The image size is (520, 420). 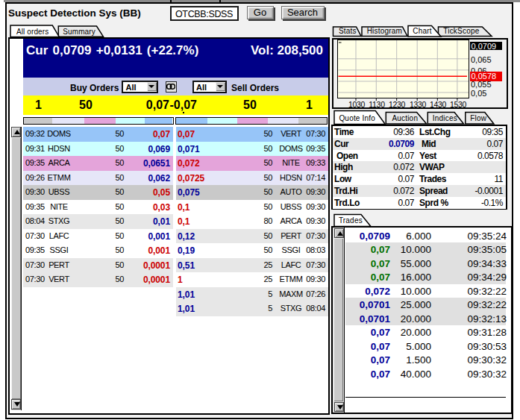 I want to click on svg-text: Quote Info, so click(x=357, y=118).